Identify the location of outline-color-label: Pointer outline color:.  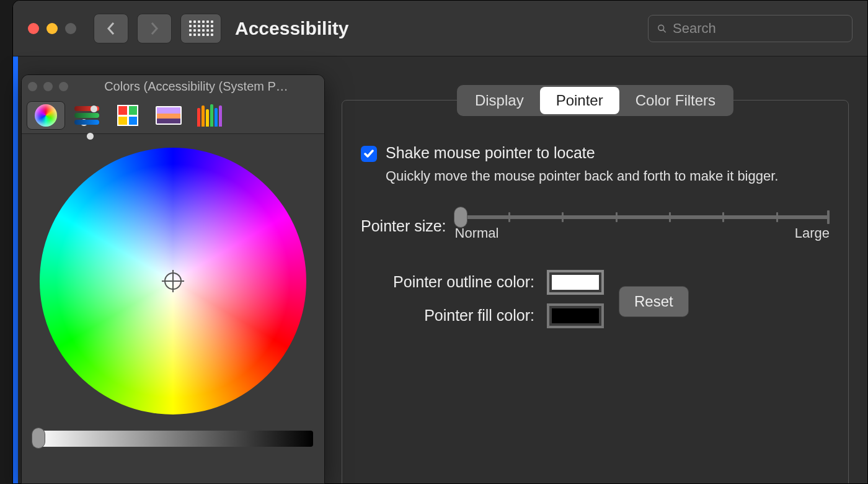
(448, 282).